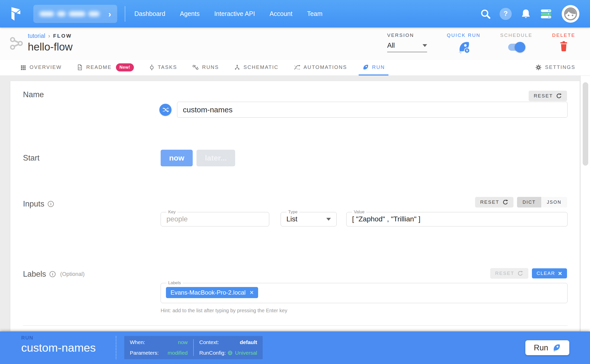  What do you see at coordinates (538, 67) in the screenshot?
I see `gear-icon` at bounding box center [538, 67].